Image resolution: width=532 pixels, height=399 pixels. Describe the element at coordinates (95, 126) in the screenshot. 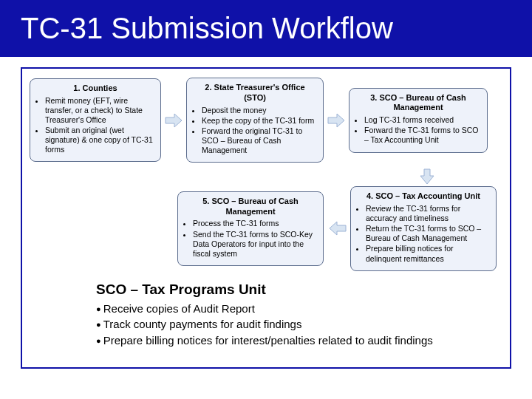

I see `step-items: Remit money (EFT, wire transfer, or a ch…` at that location.